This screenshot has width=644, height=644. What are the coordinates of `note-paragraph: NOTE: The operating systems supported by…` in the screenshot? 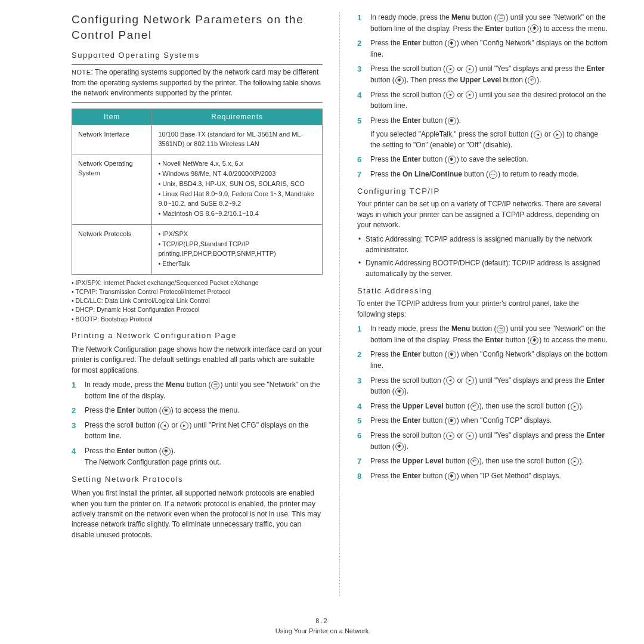 It's located at (197, 83).